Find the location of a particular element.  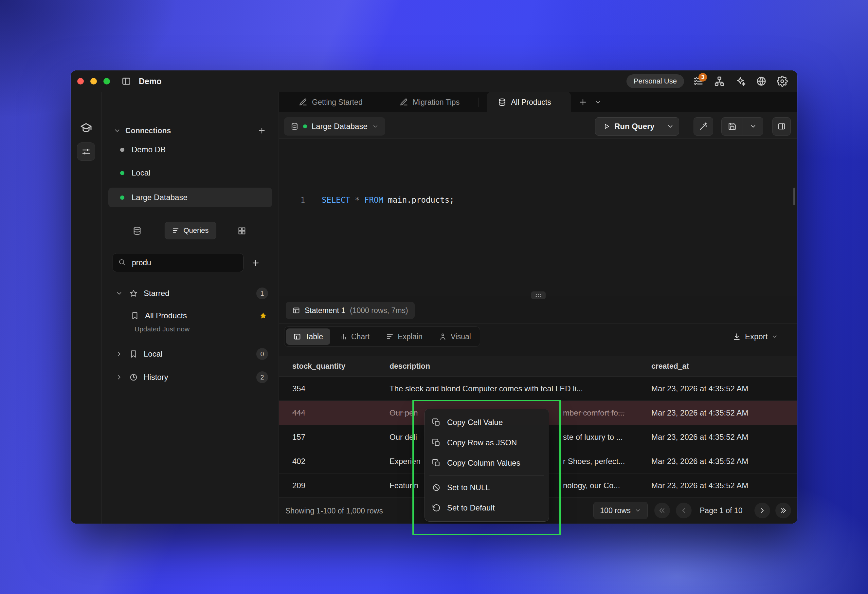

save-icon is located at coordinates (732, 126).